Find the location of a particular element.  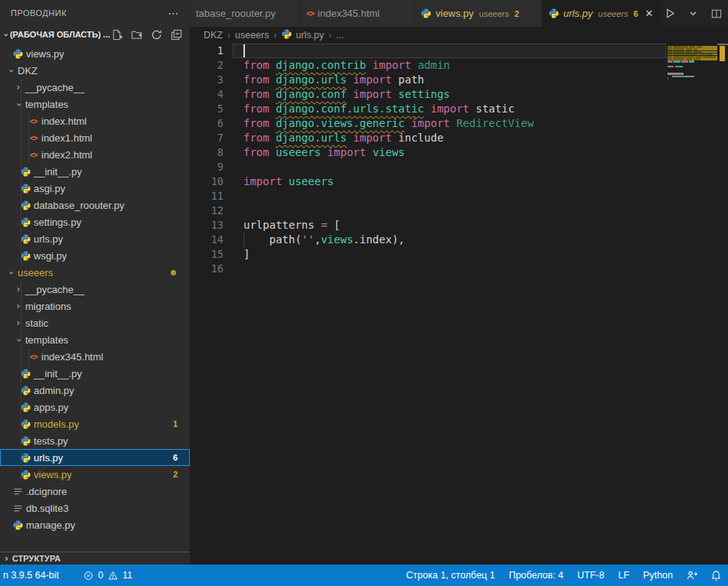

breadcrumb-item-DKZ: DKZ is located at coordinates (213, 35).